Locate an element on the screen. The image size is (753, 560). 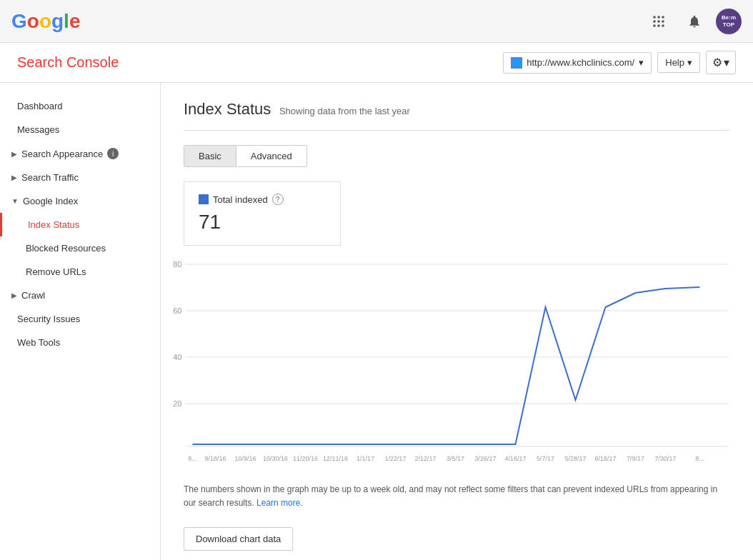
google-index-label: Google Index is located at coordinates (50, 201).